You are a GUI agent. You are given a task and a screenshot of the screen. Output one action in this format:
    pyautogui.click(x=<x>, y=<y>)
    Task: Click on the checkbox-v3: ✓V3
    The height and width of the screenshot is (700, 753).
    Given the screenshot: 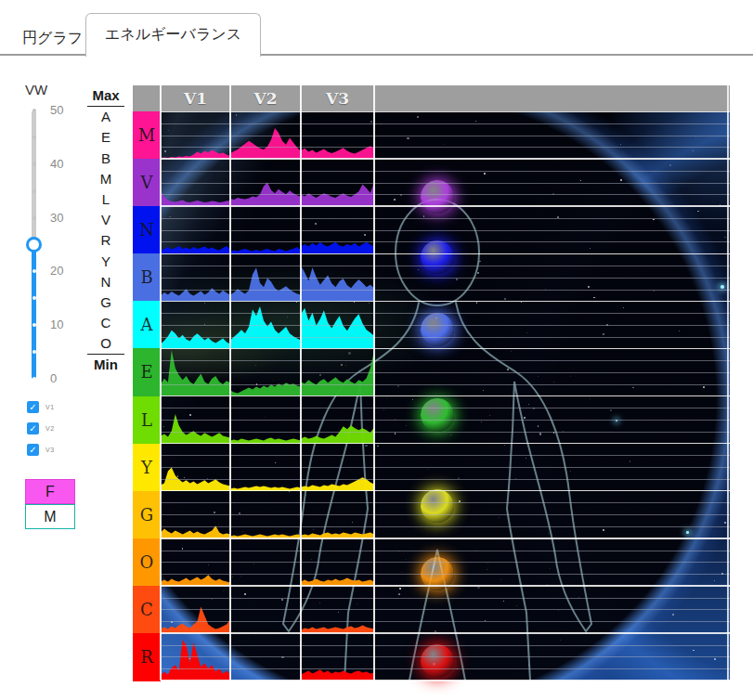 What is the action you would take?
    pyautogui.click(x=55, y=450)
    